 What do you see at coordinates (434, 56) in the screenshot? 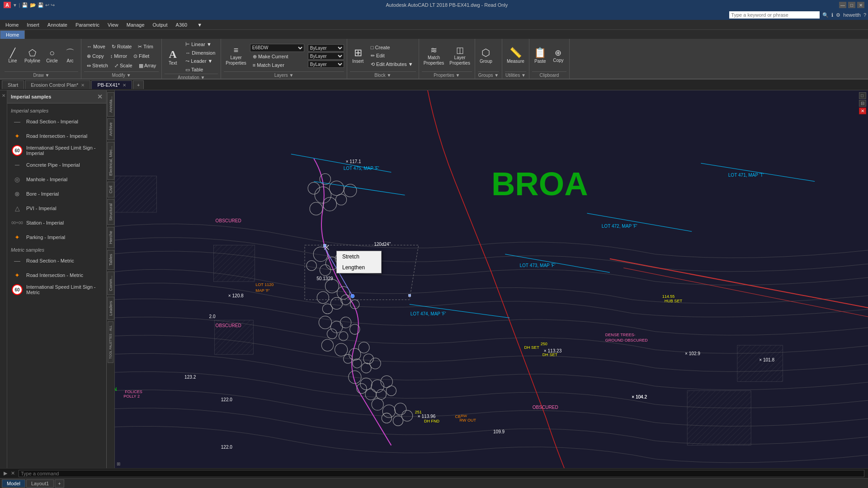
I see `match-properties-button: ≋ MatchProperties` at bounding box center [434, 56].